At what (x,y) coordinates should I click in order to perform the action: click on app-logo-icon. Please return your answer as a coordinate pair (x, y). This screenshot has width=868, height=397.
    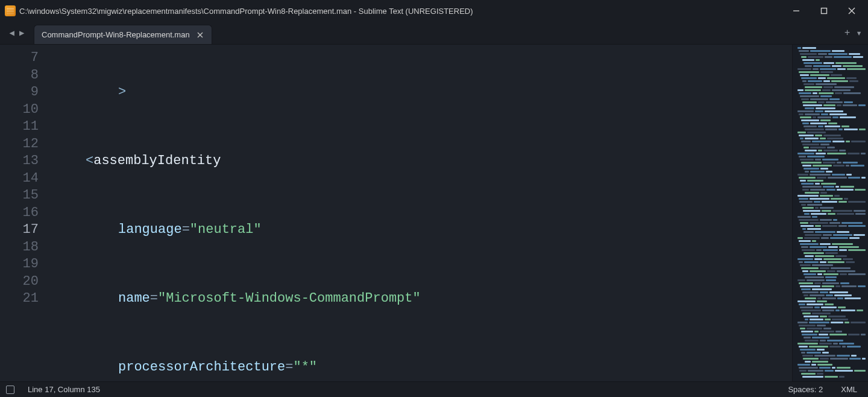
    Looking at the image, I should click on (10, 11).